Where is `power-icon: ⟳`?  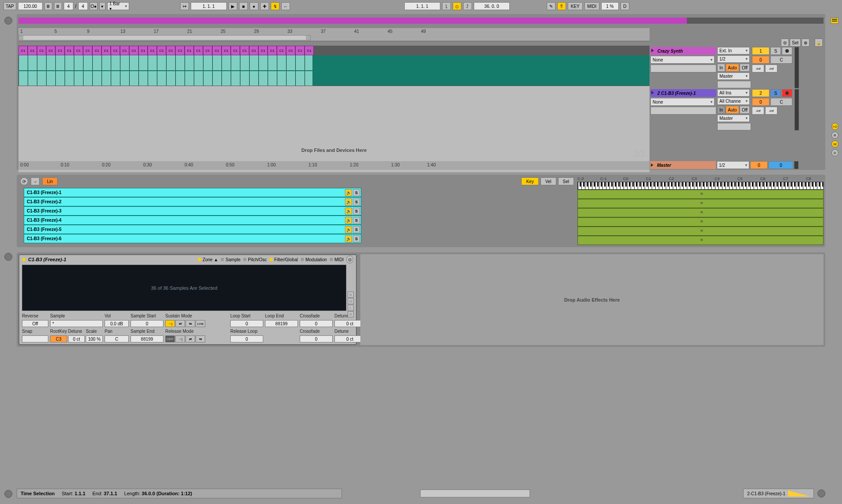 power-icon: ⟳ is located at coordinates (24, 181).